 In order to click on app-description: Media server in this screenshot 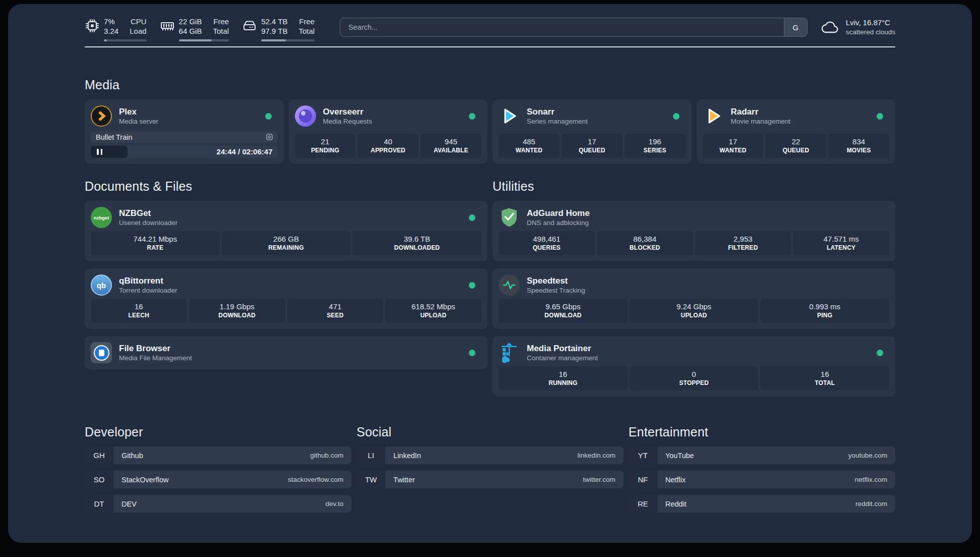, I will do `click(139, 122)`.